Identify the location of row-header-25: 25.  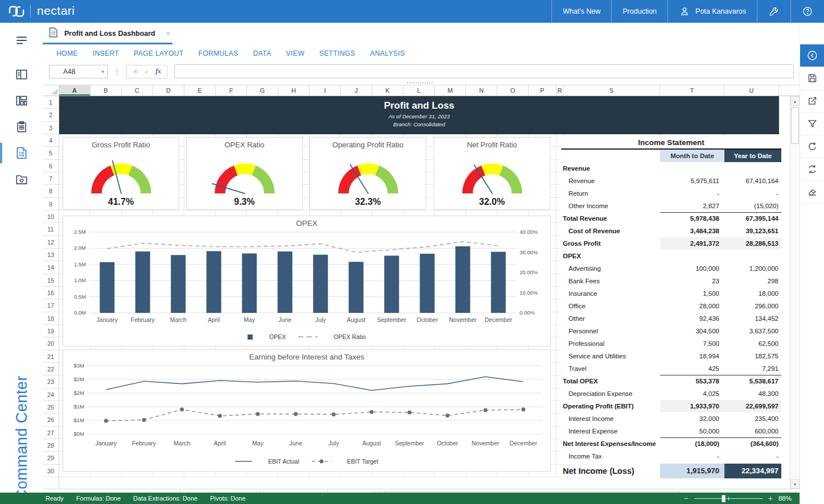
(51, 407).